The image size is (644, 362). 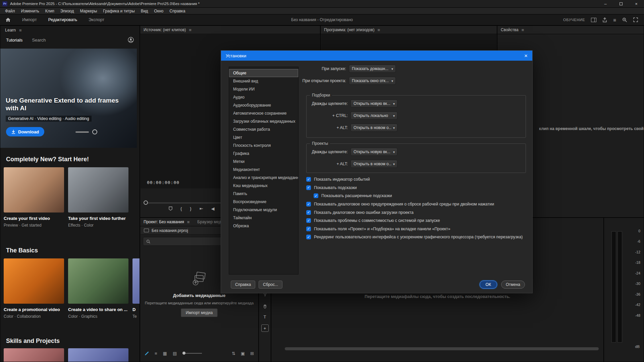 I want to click on preferences-category: Загрузки облачных медиаданных, so click(x=264, y=121).